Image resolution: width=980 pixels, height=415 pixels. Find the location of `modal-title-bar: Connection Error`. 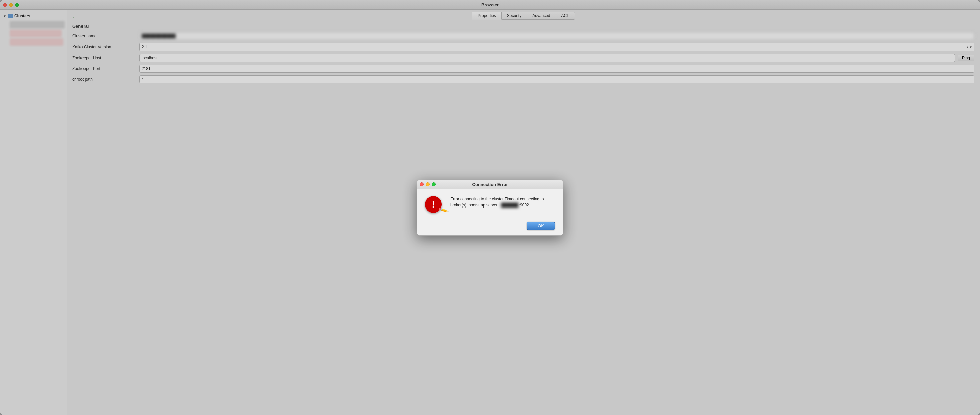

modal-title-bar: Connection Error is located at coordinates (490, 185).